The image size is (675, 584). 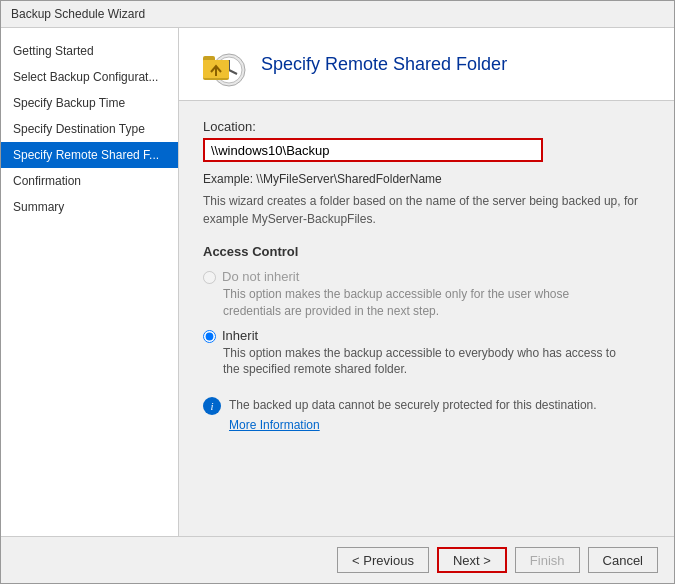 I want to click on cancel-button: Cancel, so click(x=623, y=560).